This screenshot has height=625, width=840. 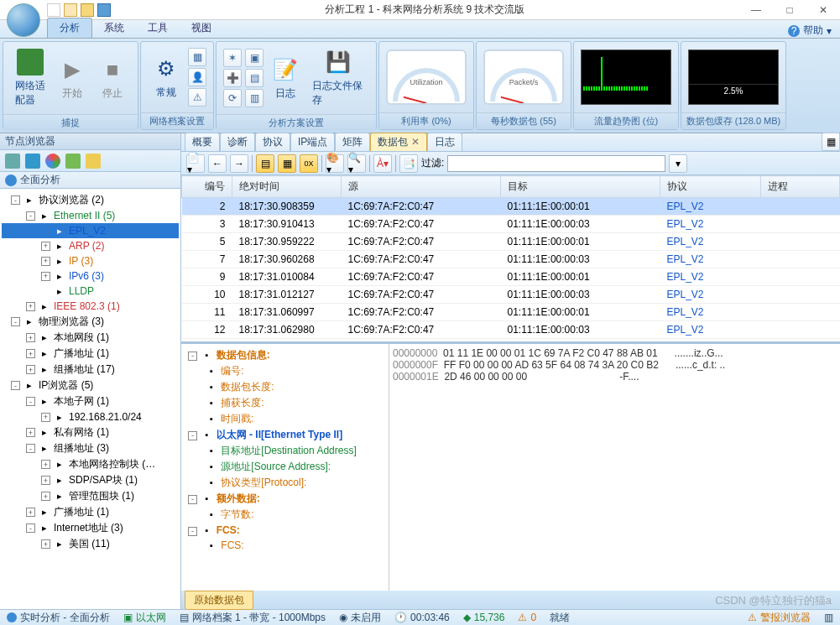 What do you see at coordinates (312, 142) in the screenshot?
I see `view-tab: IP端点` at bounding box center [312, 142].